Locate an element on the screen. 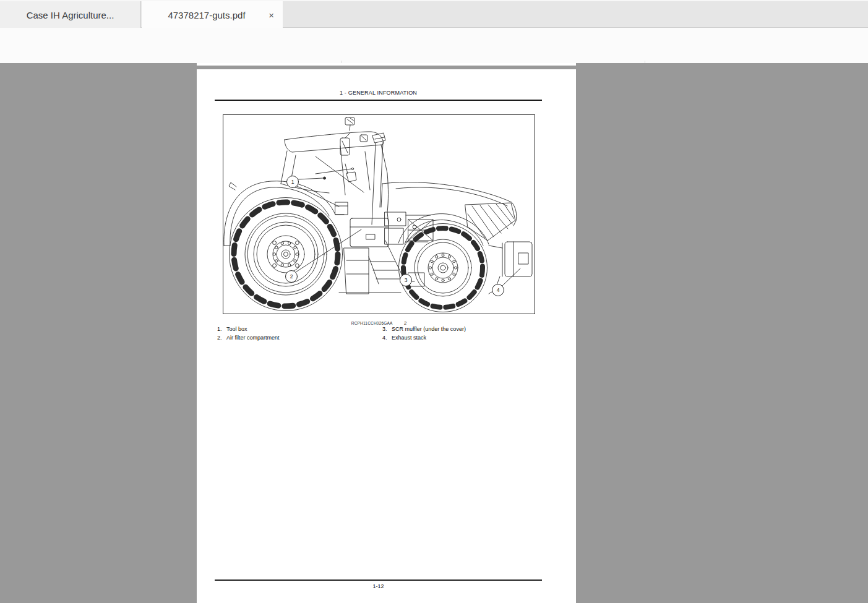  legend-item: 3. SCR muffler (under the cover) is located at coordinates (424, 329).